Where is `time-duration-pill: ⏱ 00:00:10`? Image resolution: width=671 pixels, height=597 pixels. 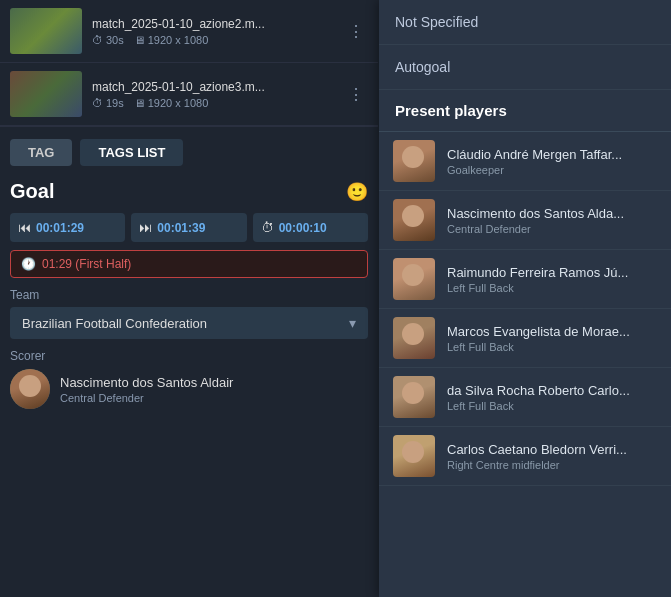 time-duration-pill: ⏱ 00:00:10 is located at coordinates (310, 228).